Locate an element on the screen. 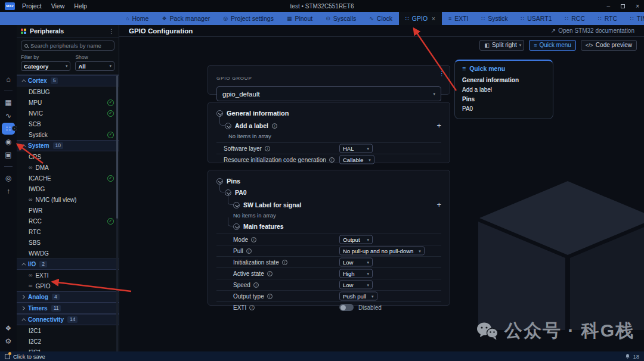 This screenshot has width=644, height=361. gpio-group-select: gpio_default ▾ is located at coordinates (329, 94).